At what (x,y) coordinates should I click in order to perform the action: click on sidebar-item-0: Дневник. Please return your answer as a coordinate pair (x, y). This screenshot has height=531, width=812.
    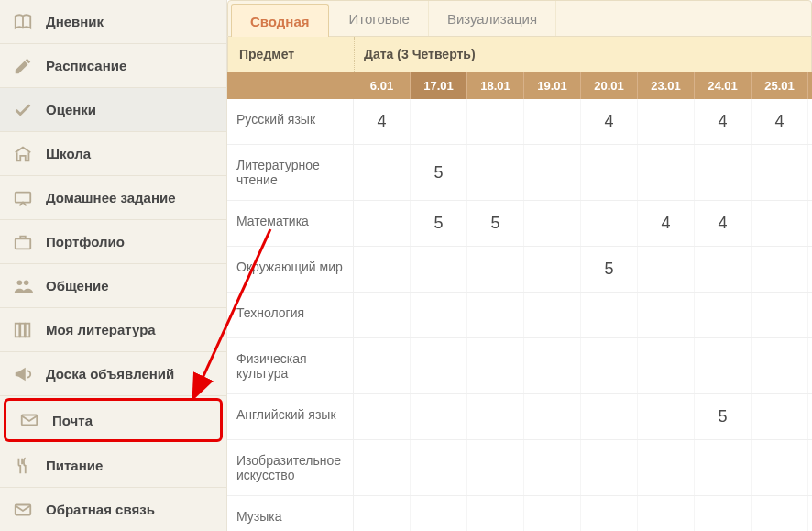
    Looking at the image, I should click on (114, 22).